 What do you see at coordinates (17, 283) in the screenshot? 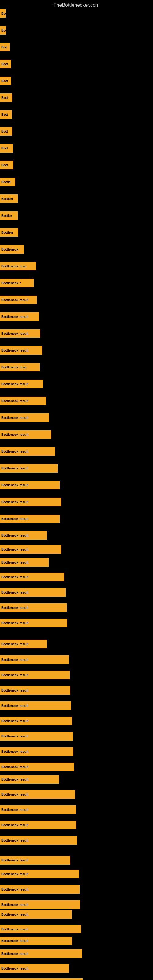
I see `bar: Bottleneck r` at bounding box center [17, 283].